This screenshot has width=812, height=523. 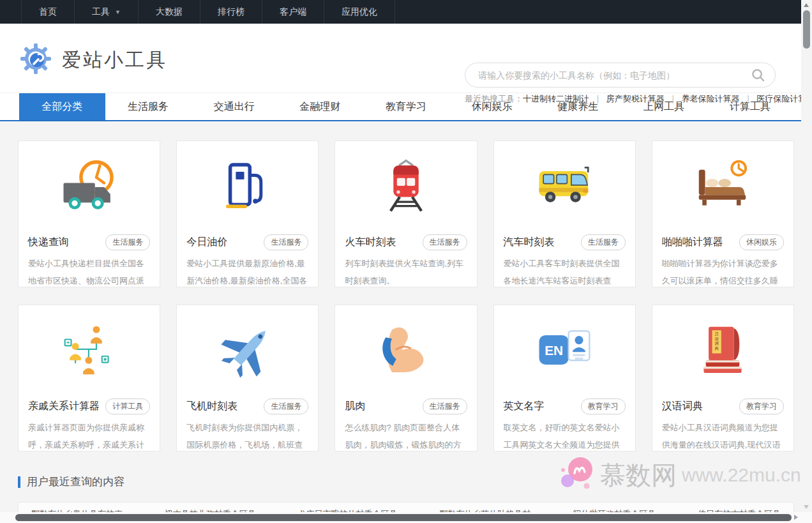 I want to click on tool-card: 亲戚关系计算器计算工具亲戚计算器页面为你提供亲戚称呼，亲戚关系称呼，亲戚关系计算, so click(x=89, y=378).